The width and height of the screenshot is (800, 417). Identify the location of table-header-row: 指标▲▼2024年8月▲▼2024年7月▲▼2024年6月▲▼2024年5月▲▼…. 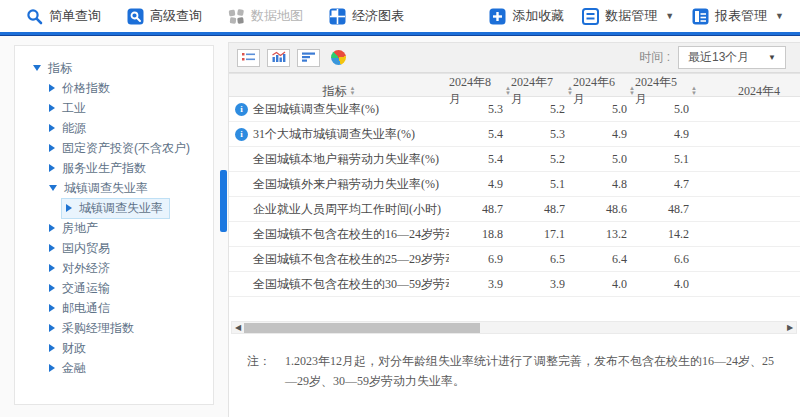
(514, 85).